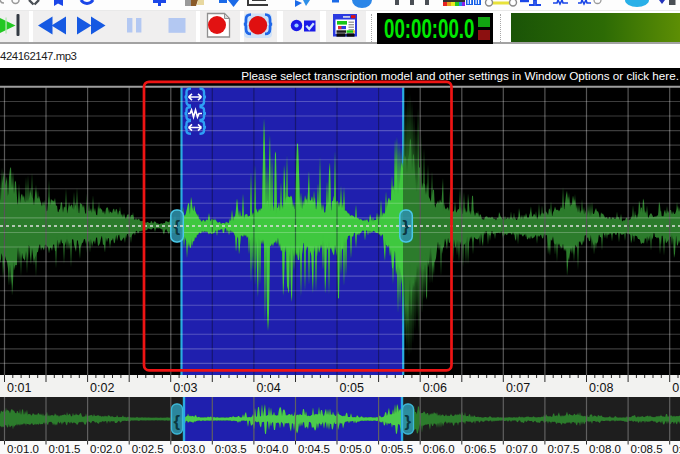 This screenshot has height=454, width=680. I want to click on svg-text: 0:08.0, so click(605, 448).